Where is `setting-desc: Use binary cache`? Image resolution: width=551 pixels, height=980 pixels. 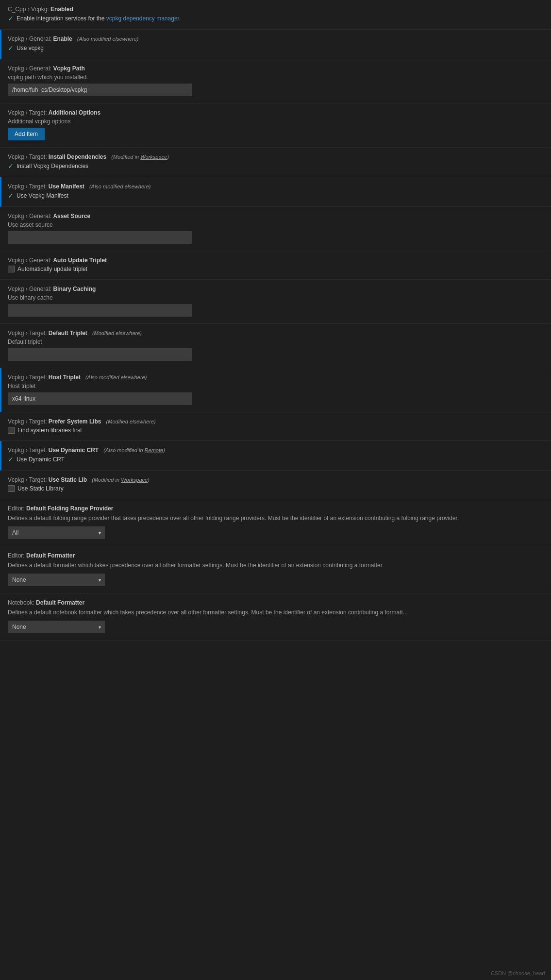
setting-desc: Use binary cache is located at coordinates (276, 298).